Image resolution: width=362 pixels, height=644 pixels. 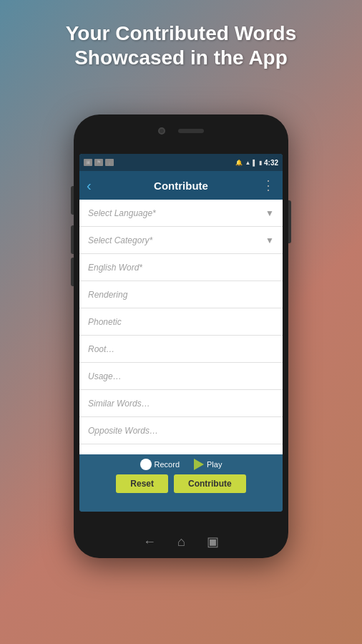 What do you see at coordinates (181, 162) in the screenshot?
I see `status-bar: ▣ ⚑ ↓ 🔔 ▲ ▌ ▮ 4:32` at bounding box center [181, 162].